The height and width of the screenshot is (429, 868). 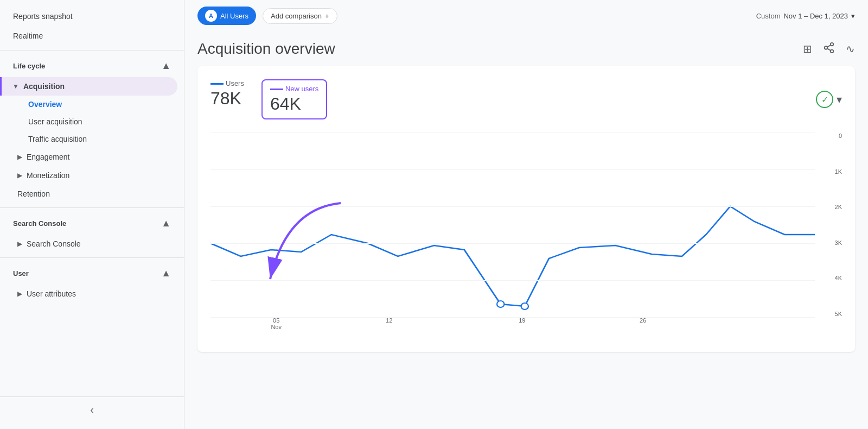 I want to click on x-label-nov5: 05Nov, so click(x=276, y=324).